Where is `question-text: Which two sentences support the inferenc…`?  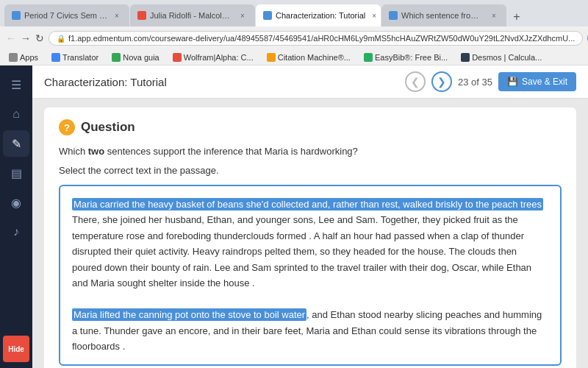 question-text: Which two sentences support the inferenc… is located at coordinates (310, 152).